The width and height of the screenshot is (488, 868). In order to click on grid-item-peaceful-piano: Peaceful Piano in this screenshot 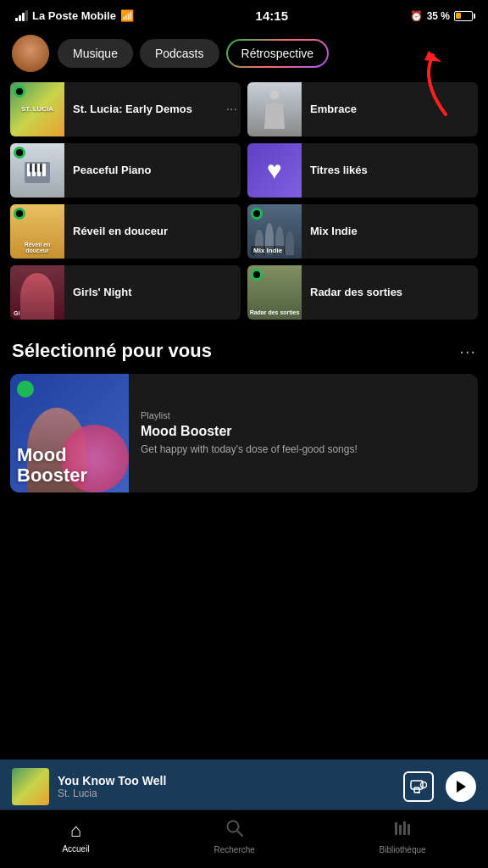, I will do `click(125, 170)`.